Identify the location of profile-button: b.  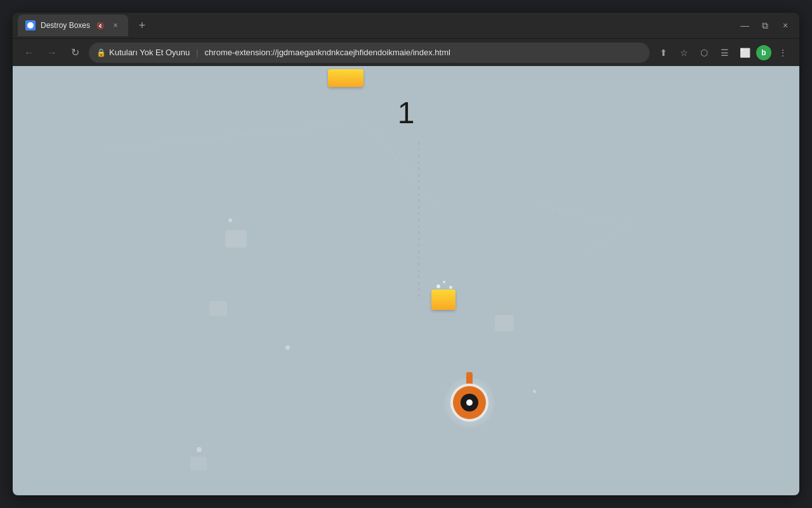
(764, 53).